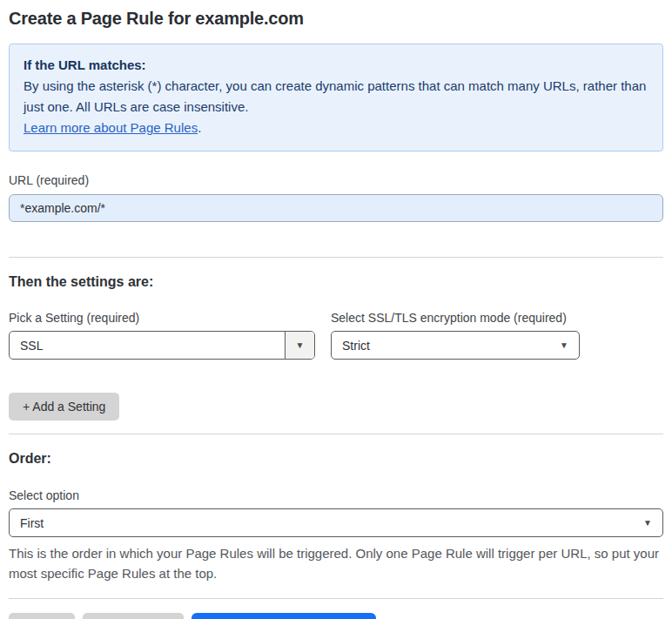  What do you see at coordinates (284, 616) in the screenshot?
I see `save-and-deploy-button: Save and Deploy Page Rule` at bounding box center [284, 616].